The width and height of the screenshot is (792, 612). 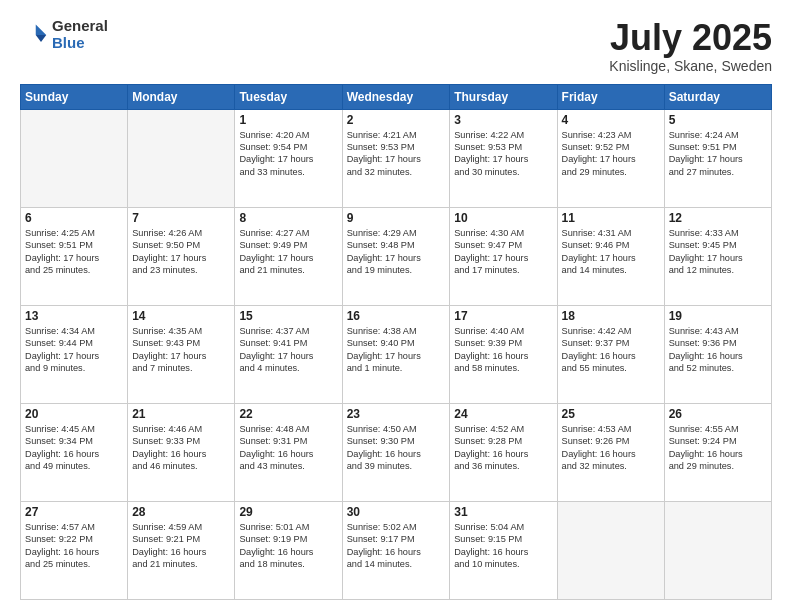 I want to click on day-number: 30, so click(x=396, y=512).